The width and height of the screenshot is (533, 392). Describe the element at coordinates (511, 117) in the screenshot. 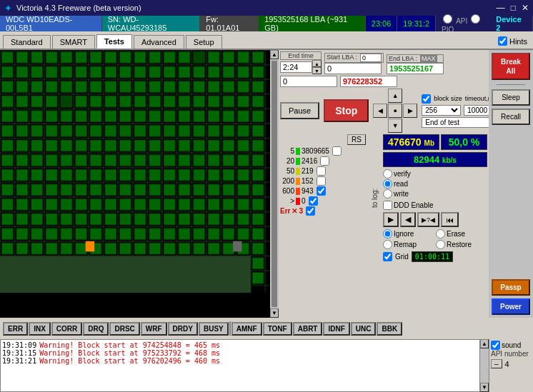

I see `recall-button: Recall` at that location.